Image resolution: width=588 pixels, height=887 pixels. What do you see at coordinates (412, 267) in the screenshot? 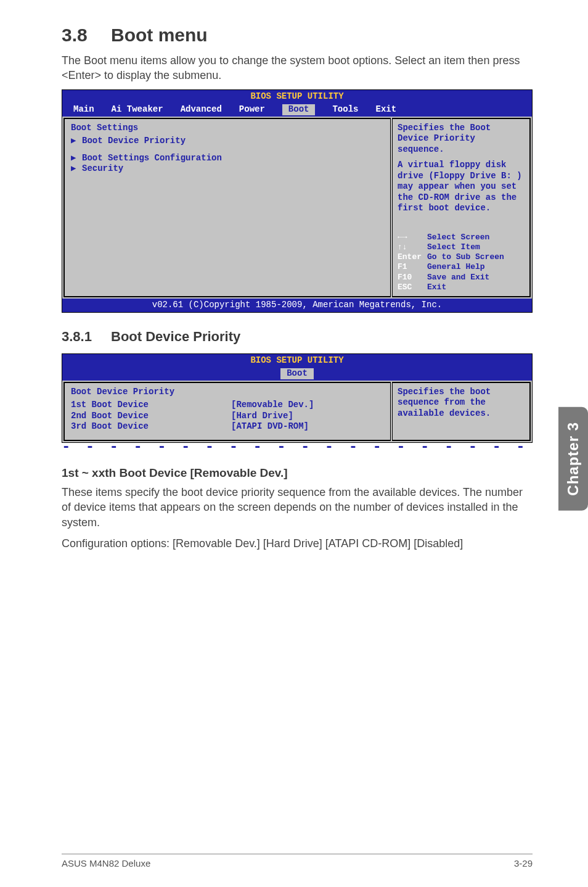
I see `key-f1: F1` at bounding box center [412, 267].